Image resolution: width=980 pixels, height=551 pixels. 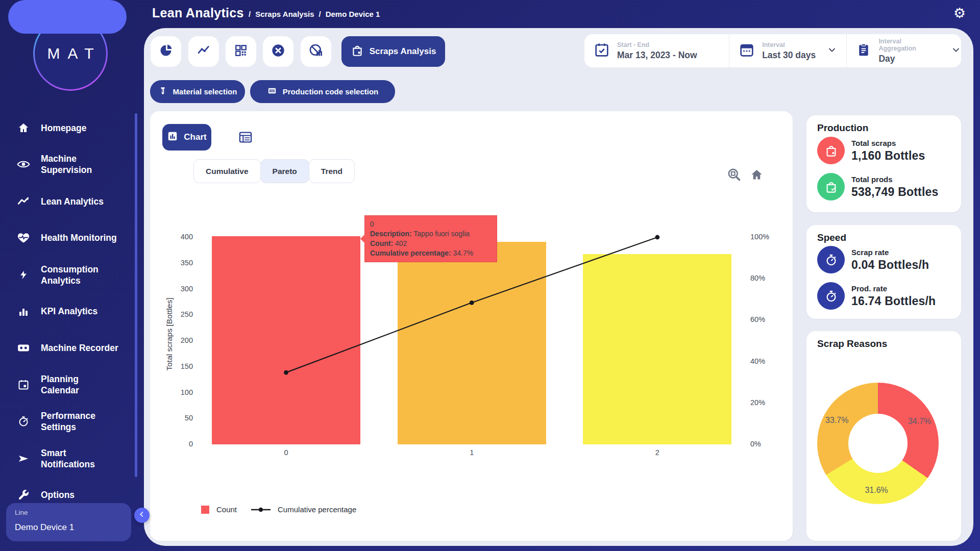 I want to click on total-prods-label: Total prods, so click(x=872, y=180).